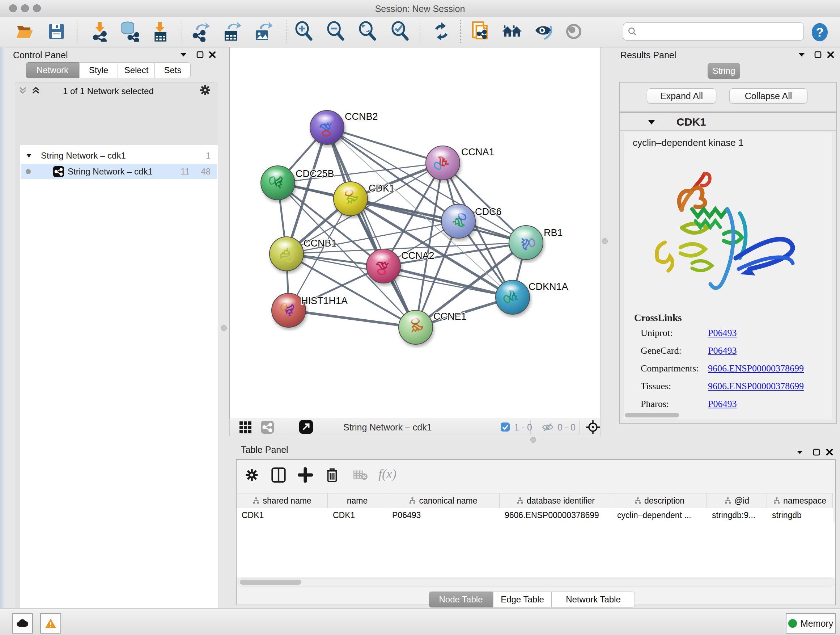 The image size is (840, 635). Describe the element at coordinates (400, 32) in the screenshot. I see `zoom-selected-button` at that location.